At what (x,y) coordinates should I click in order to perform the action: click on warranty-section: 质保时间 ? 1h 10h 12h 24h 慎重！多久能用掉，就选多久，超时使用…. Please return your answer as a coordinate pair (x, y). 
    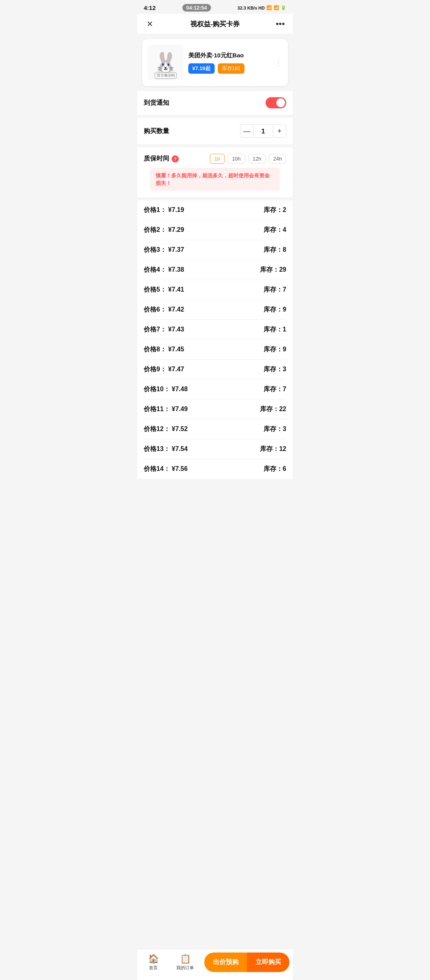
    Looking at the image, I should click on (215, 172).